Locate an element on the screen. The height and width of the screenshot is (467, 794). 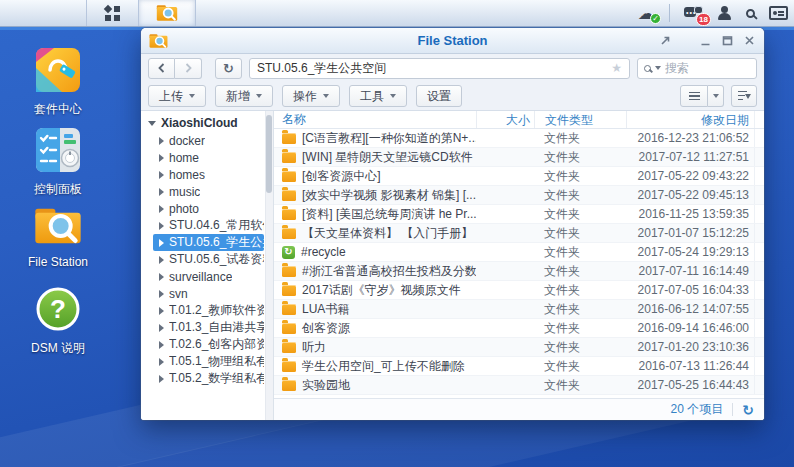
sidebar-scrollbar-thumb is located at coordinates (269, 154).